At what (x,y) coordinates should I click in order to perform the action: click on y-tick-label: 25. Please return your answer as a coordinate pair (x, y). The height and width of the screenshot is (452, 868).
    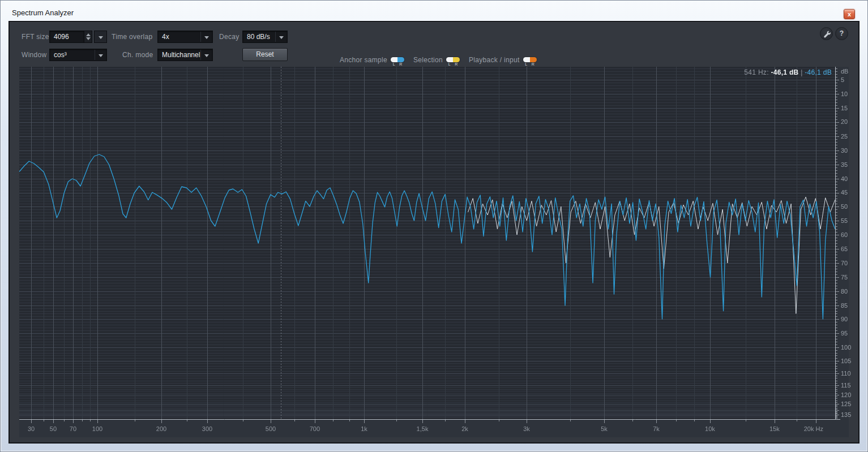
    Looking at the image, I should click on (844, 136).